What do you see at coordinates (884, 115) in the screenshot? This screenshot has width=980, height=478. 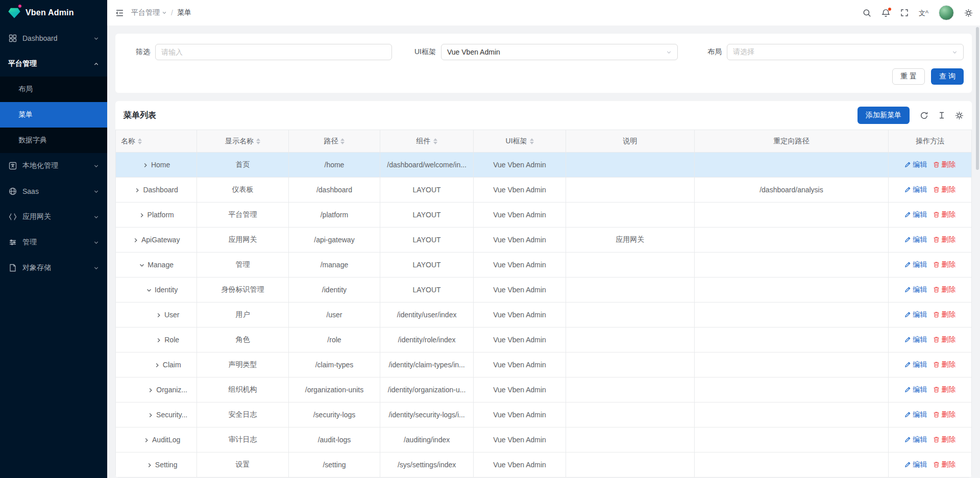 I see `add-menu-button: 添加新菜单` at bounding box center [884, 115].